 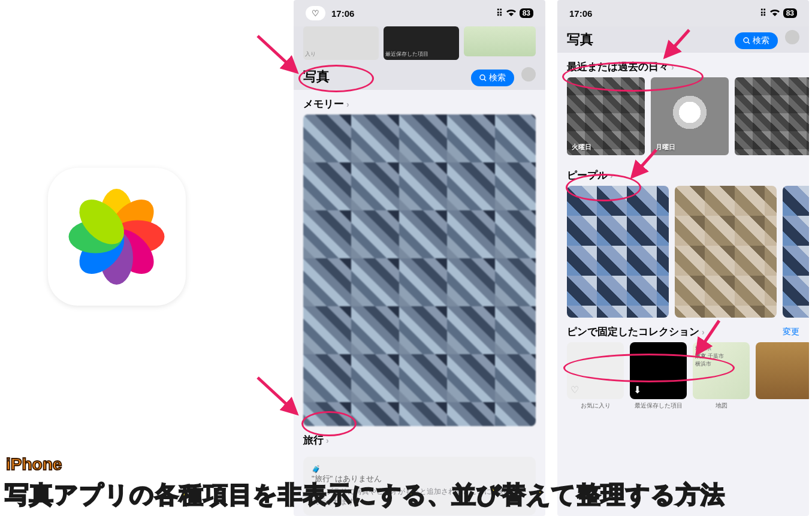 I want to click on section-recent-days: 最近または過去の日々›, so click(x=683, y=65).